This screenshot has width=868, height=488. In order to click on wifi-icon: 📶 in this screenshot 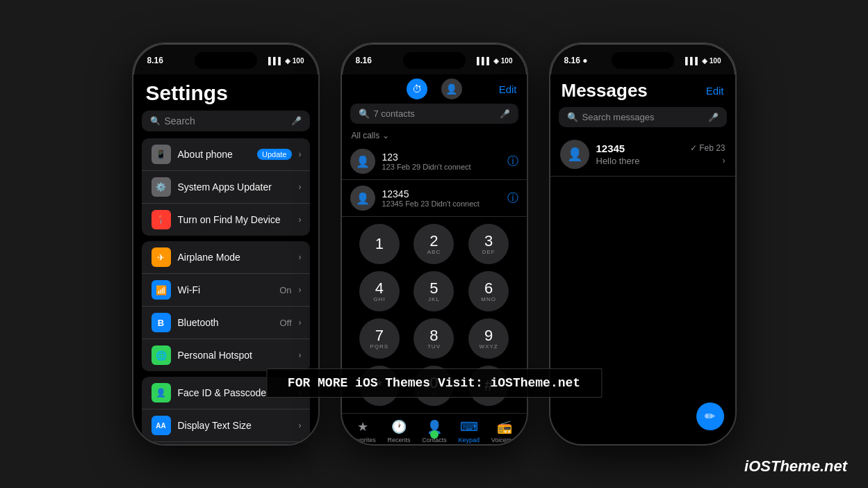, I will do `click(161, 290)`.